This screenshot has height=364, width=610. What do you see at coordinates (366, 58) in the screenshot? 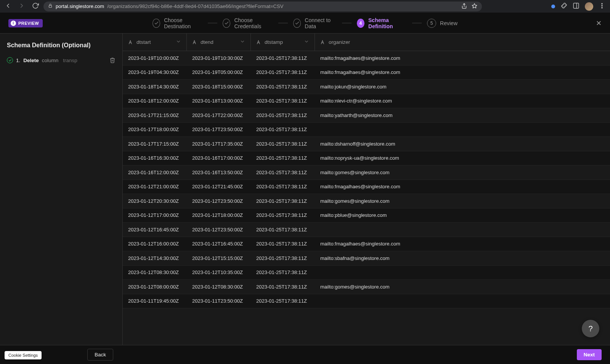
I see `table-row: 2023-01-19T10:00:00Z2023-01-19T10:30:00Z…` at bounding box center [366, 58].